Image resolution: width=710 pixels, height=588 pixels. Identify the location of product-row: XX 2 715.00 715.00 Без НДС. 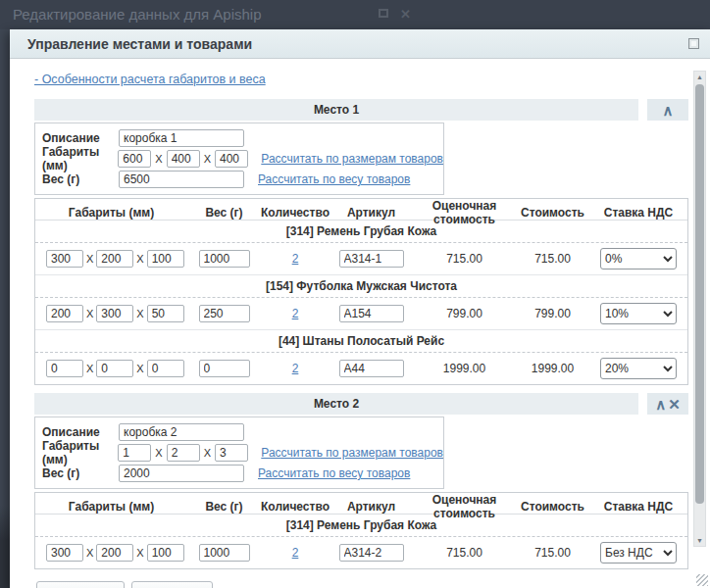
(361, 553).